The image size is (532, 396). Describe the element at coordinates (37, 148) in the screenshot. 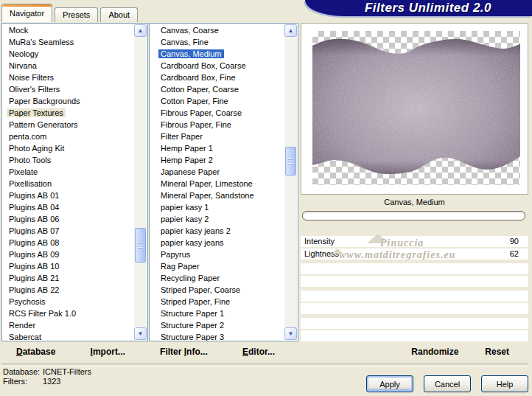

I see `category-item-label: Photo Aging Kit` at that location.